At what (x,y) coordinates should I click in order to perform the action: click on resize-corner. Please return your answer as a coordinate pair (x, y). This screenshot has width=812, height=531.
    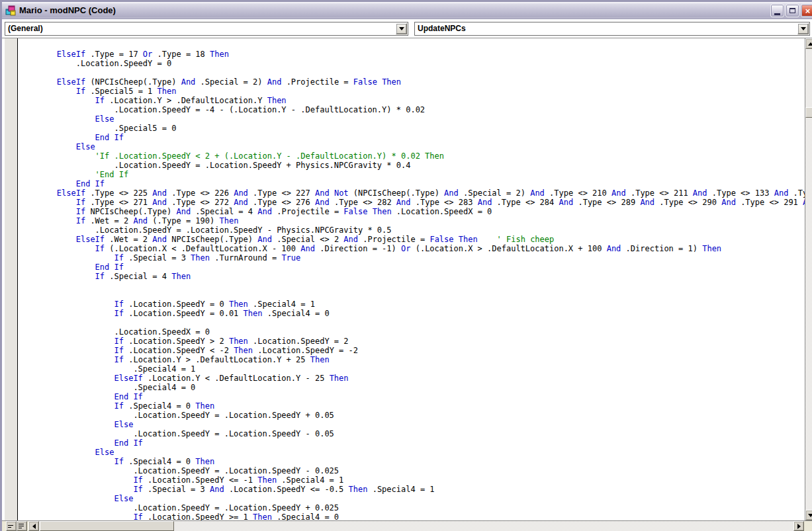
    Looking at the image, I should click on (809, 526).